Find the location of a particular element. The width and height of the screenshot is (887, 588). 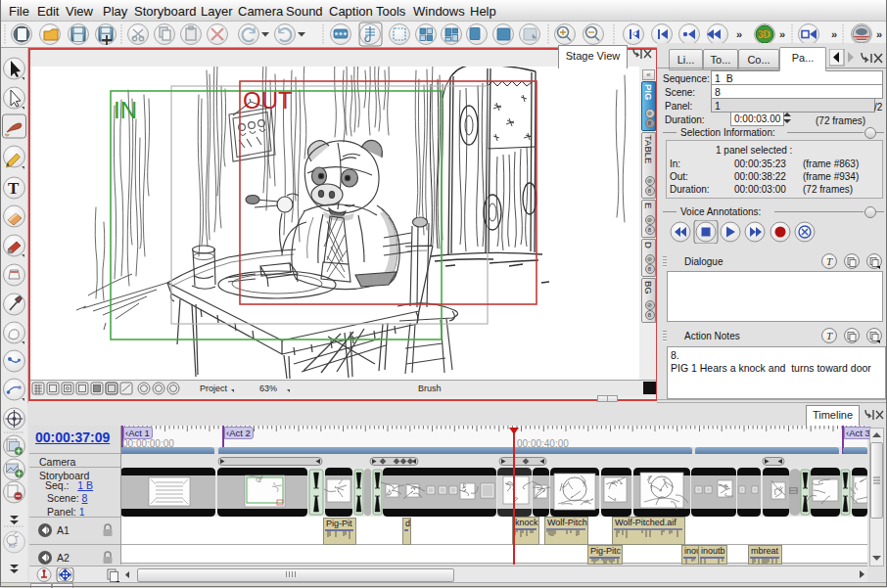

svg-text: IN is located at coordinates (125, 110).